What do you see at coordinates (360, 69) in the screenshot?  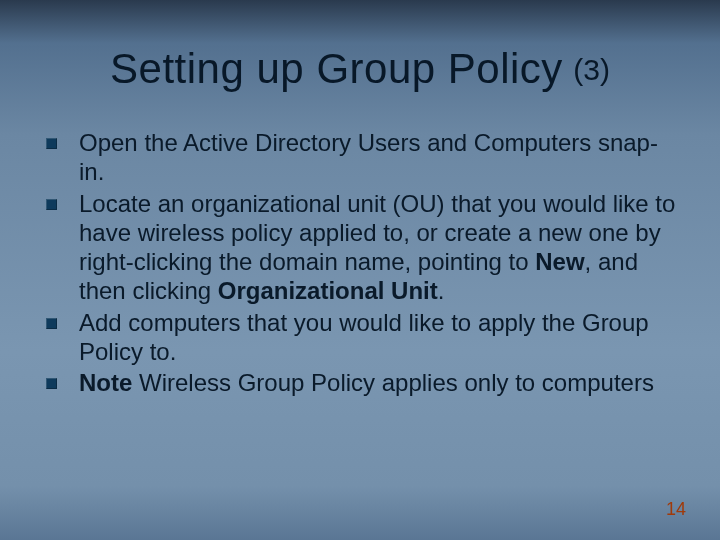 I see `slide-title: Setting up Group Policy (3)` at bounding box center [360, 69].